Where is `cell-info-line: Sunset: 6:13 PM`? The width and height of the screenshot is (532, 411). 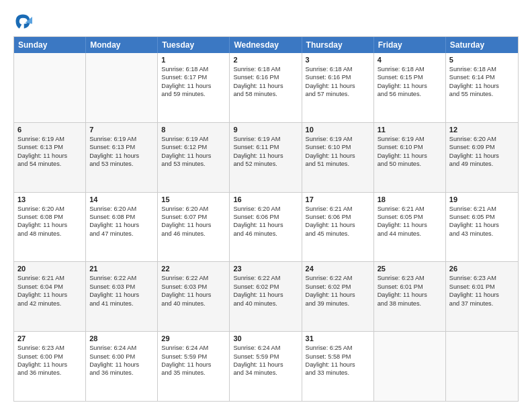
cell-info-line: Sunset: 6:13 PM is located at coordinates (50, 147).